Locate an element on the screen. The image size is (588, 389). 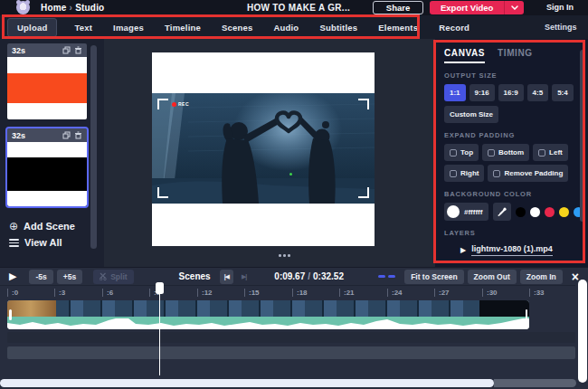
tab-upload: Upload is located at coordinates (33, 27).